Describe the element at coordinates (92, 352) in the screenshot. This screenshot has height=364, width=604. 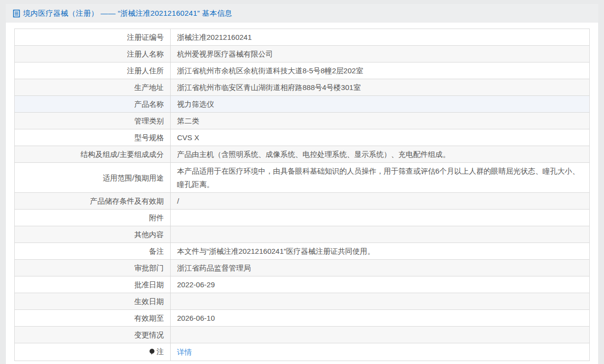
I see `row-label: 注` at that location.